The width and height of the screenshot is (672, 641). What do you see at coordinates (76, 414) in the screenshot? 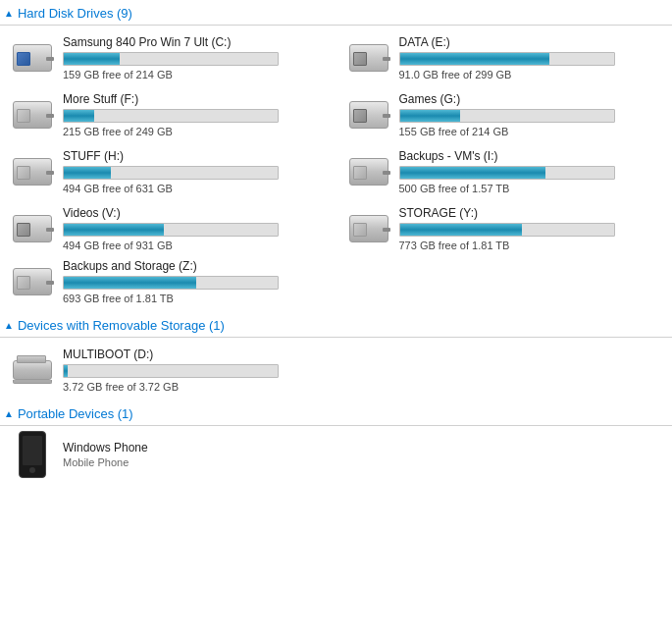
I see `portable-section-title: Portable Devices (1)` at bounding box center [76, 414].